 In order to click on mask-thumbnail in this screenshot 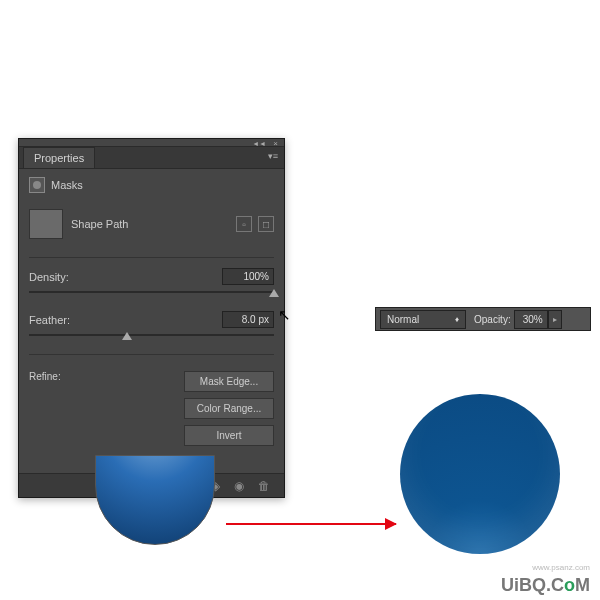, I will do `click(46, 224)`.